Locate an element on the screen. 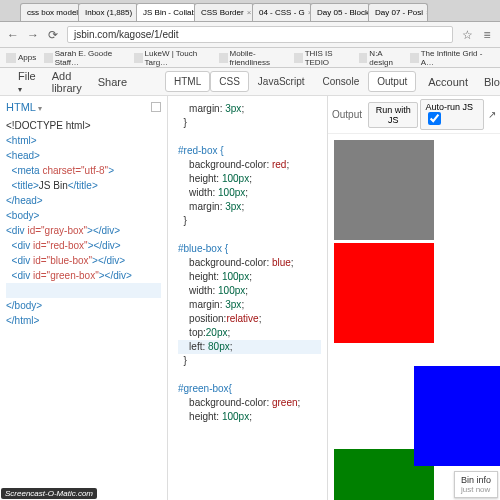 The width and height of the screenshot is (500, 500). browser-tab-strip: css box model× Inbox (1,885)× JS Bin - C… is located at coordinates (250, 11).